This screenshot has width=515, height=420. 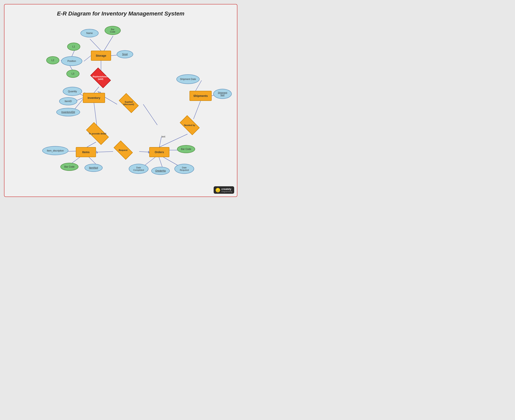 What do you see at coordinates (125, 54) in the screenshot?
I see `attr-sno: Sno#` at bounding box center [125, 54].